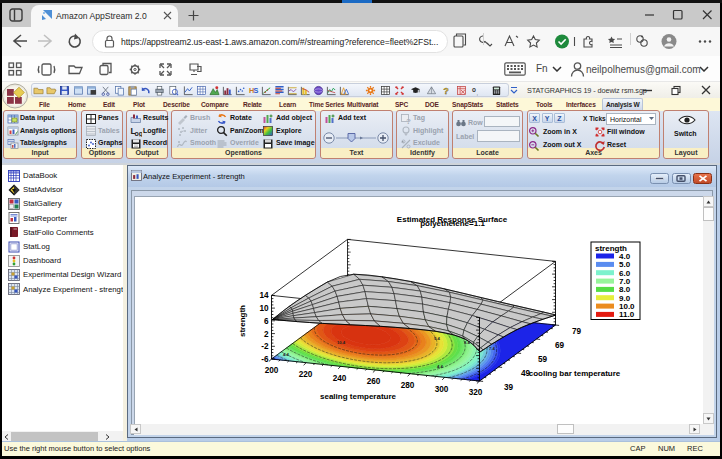  What do you see at coordinates (627, 314) in the screenshot?
I see `svg-text: 11.0` at bounding box center [627, 314].